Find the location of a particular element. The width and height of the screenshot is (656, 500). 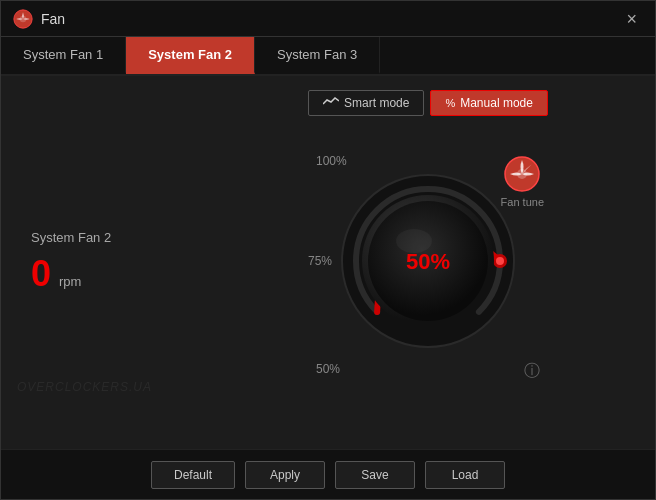

load-button: Load is located at coordinates (465, 475).